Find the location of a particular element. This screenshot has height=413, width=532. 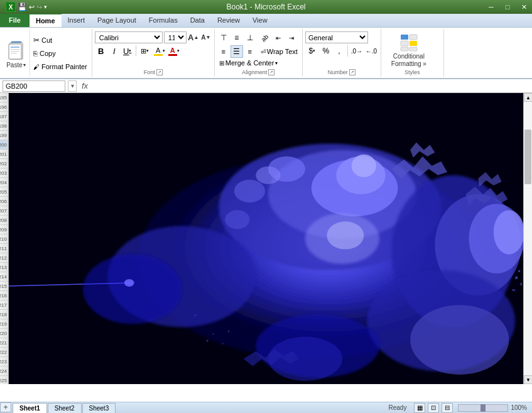

font-color-button: A ▾ is located at coordinates (174, 51).